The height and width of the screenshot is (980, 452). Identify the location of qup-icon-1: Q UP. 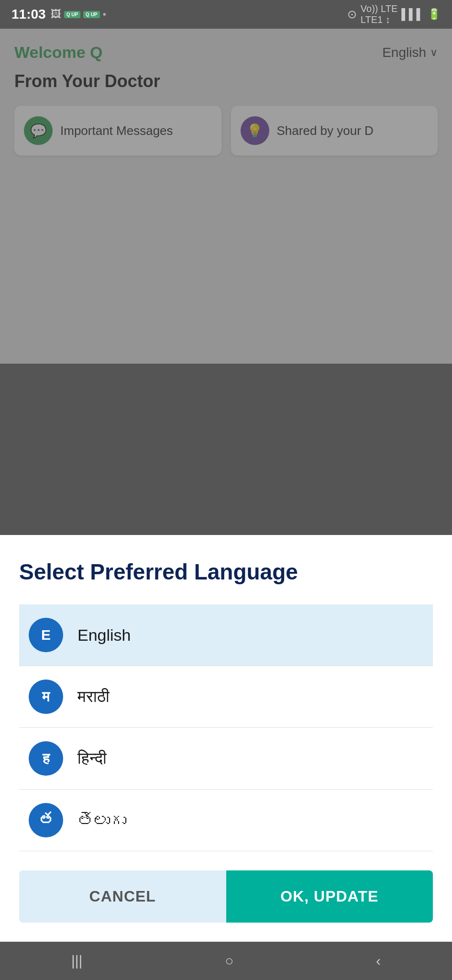
(72, 14).